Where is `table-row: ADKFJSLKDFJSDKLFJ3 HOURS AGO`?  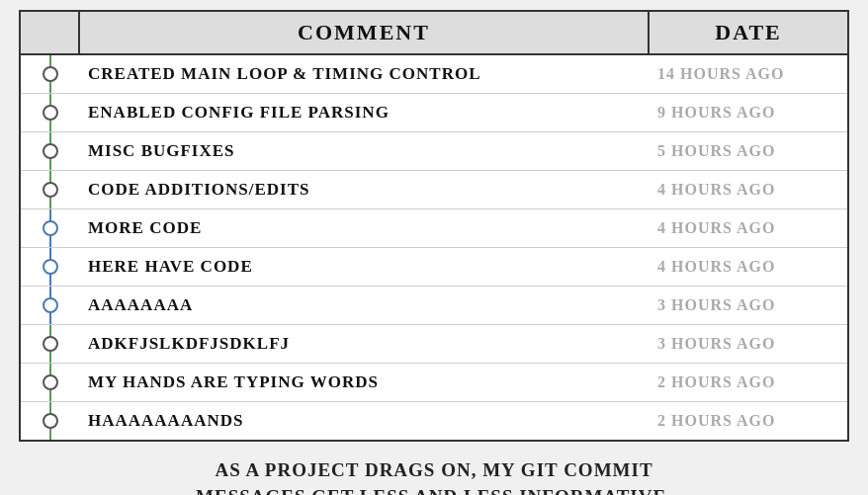 table-row: ADKFJSLKDFJSDKLFJ3 HOURS AGO is located at coordinates (434, 344).